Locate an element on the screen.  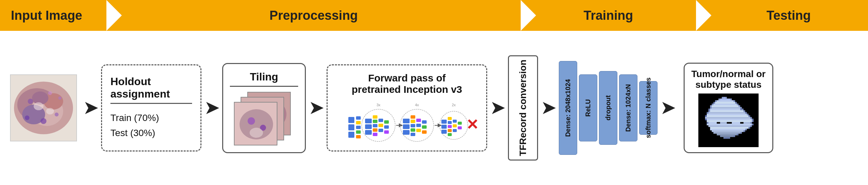
svg-text: 2x is located at coordinates (454, 105).